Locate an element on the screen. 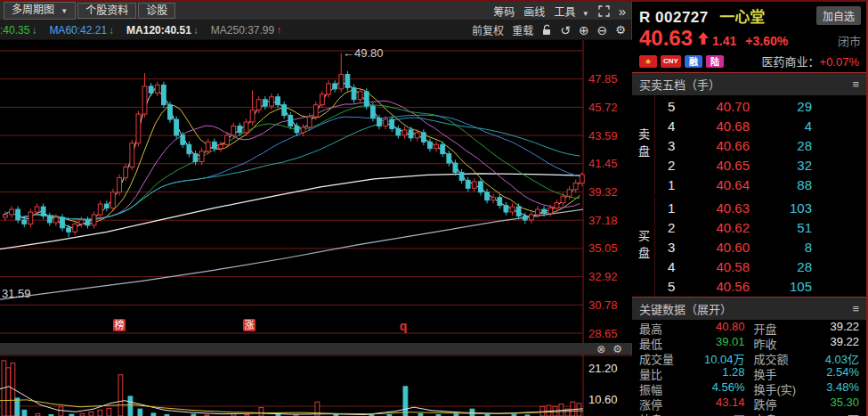 Image resolution: width=868 pixels, height=416 pixels. zoom-out-icon: ⊖ is located at coordinates (603, 30).